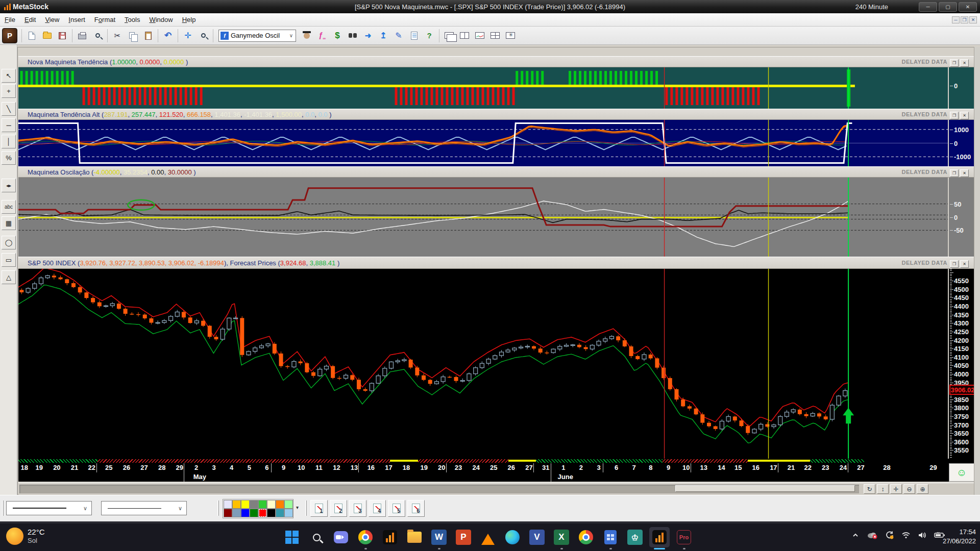 This screenshot has width=980, height=551. Describe the element at coordinates (480, 36) in the screenshot. I see `chart-window-button` at that location.